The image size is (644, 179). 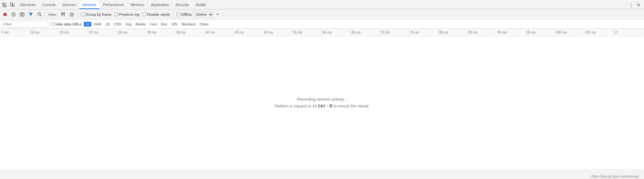 I want to click on list-view-button, so click(x=63, y=14).